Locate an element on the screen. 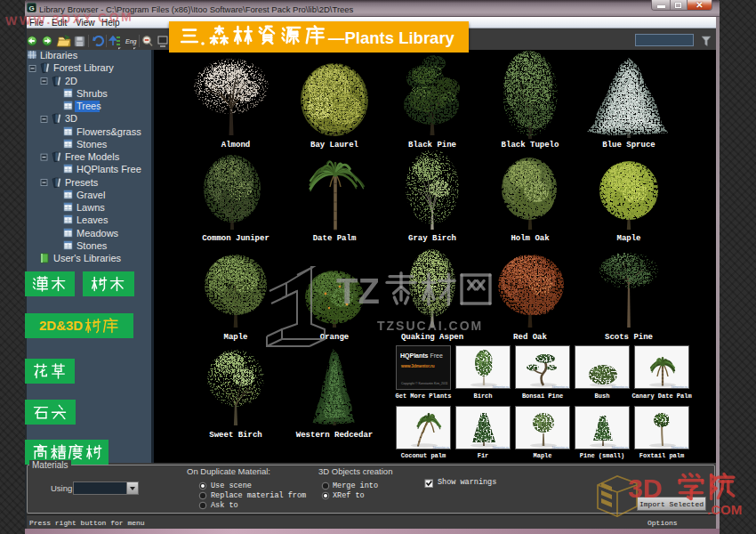  svg-text: 3D is located at coordinates (645, 488).